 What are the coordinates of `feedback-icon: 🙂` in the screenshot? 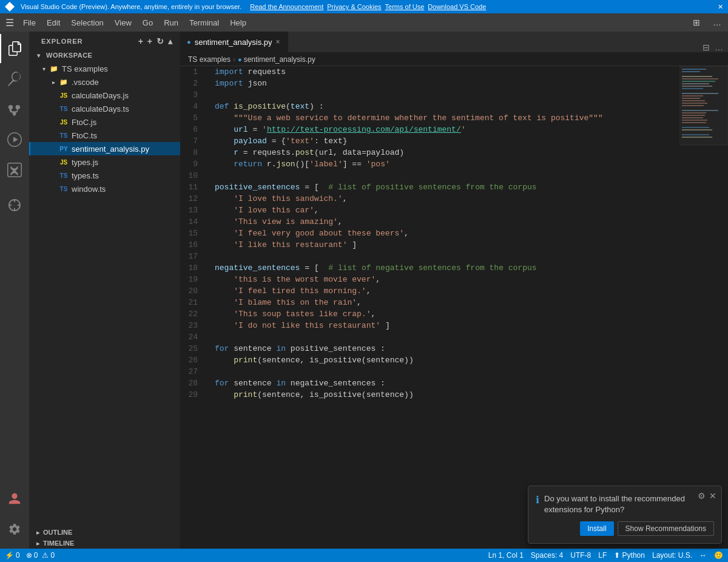 It's located at (718, 555).